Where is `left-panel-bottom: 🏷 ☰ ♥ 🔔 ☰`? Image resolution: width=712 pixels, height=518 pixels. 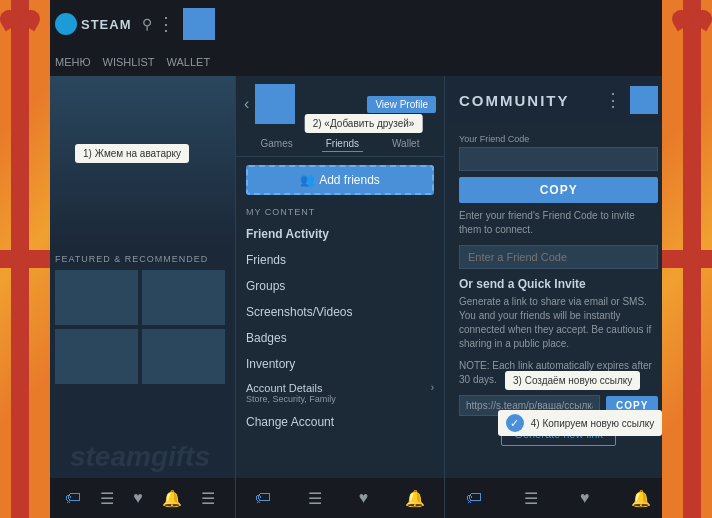
left-panel-bottom: 🏷 ☰ ♥ 🔔 ☰ is located at coordinates (140, 498).